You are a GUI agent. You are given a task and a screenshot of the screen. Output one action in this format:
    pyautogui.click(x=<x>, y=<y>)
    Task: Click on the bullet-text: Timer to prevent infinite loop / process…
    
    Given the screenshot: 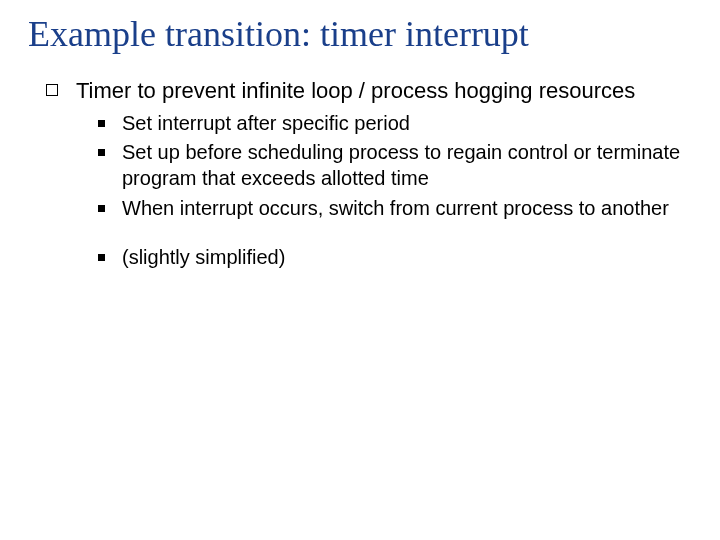 What is the action you would take?
    pyautogui.click(x=356, y=90)
    